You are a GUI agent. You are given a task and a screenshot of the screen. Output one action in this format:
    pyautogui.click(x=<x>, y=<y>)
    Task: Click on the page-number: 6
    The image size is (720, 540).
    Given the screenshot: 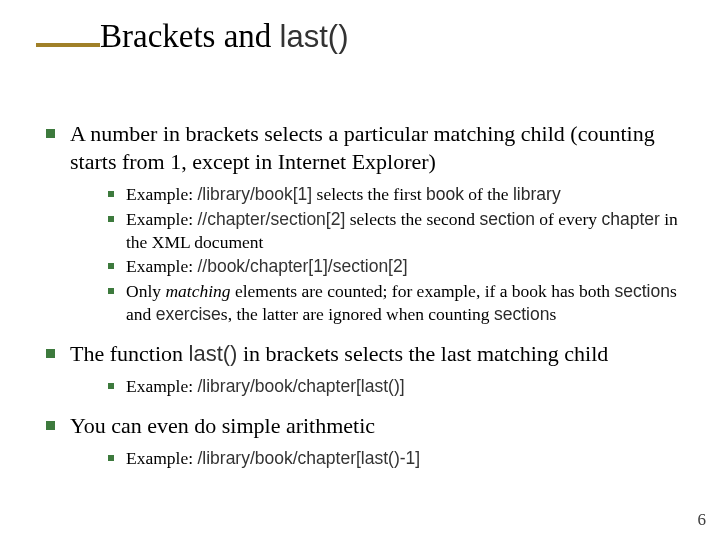 What is the action you would take?
    pyautogui.click(x=702, y=520)
    